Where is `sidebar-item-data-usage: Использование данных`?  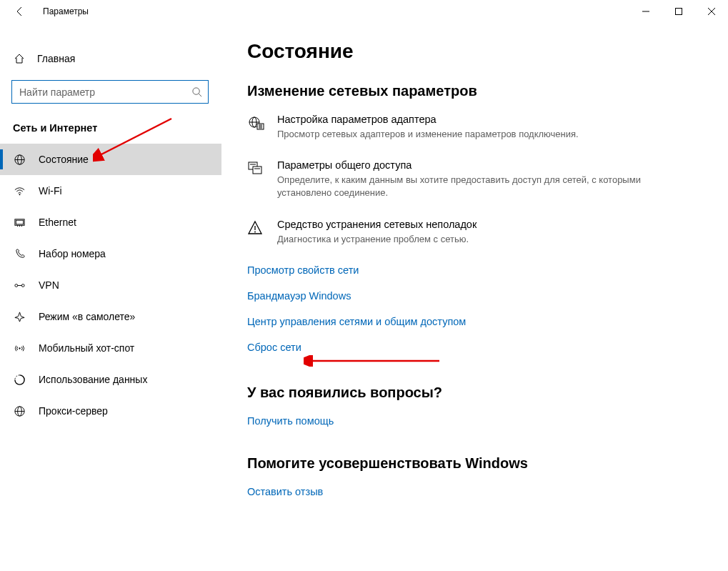 sidebar-item-data-usage: Использование данных is located at coordinates (111, 379).